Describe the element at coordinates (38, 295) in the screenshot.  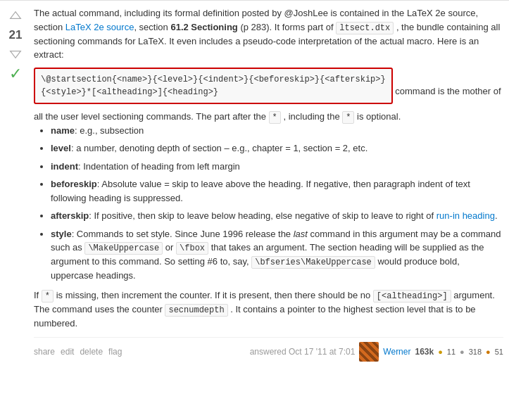
I see `footer-if: If` at that location.